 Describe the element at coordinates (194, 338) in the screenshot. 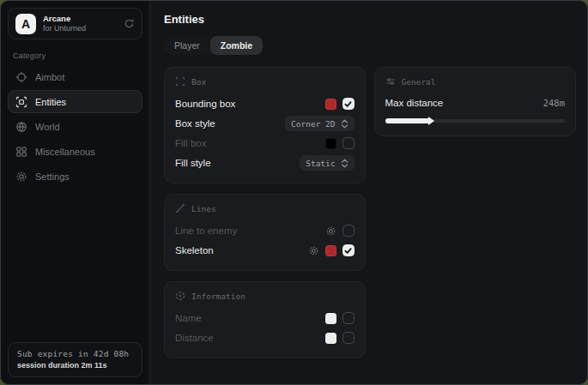

I see `setting-label: Distance` at that location.